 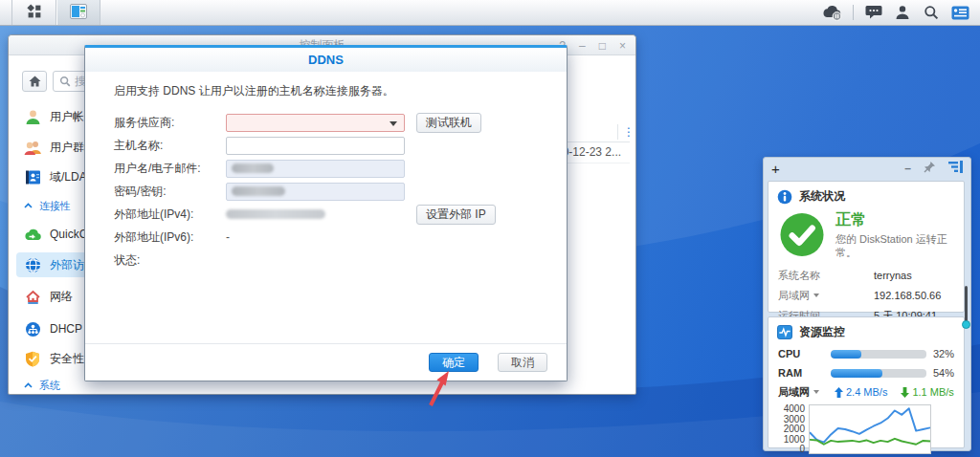 I want to click on scrollbar-knob, so click(x=967, y=325).